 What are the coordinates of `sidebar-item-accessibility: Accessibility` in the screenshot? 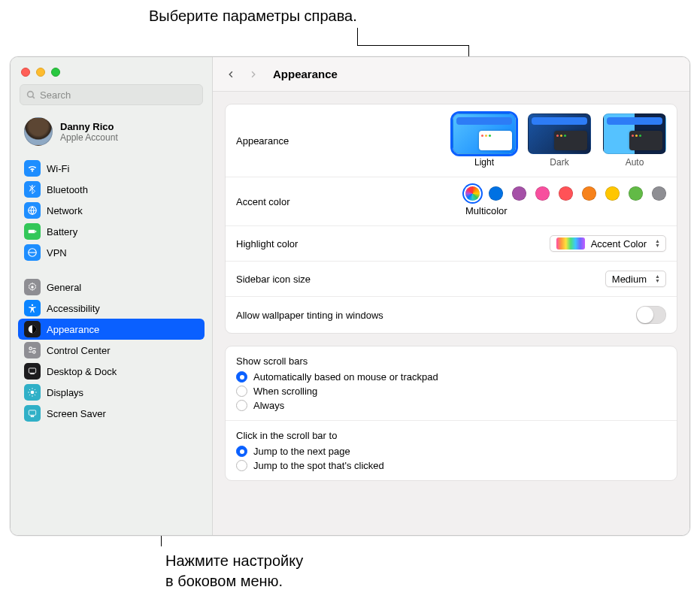 It's located at (111, 308).